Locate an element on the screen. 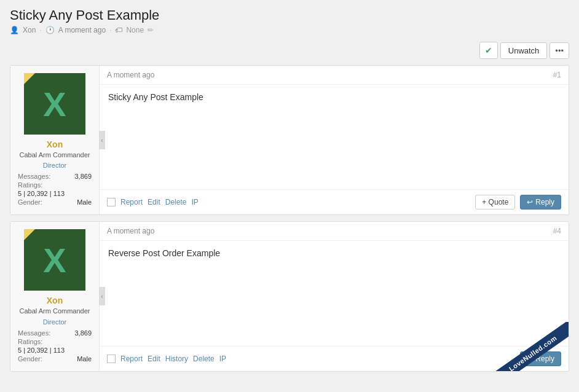 Image resolution: width=579 pixels, height=392 pixels. meta-sep2: · is located at coordinates (111, 30).